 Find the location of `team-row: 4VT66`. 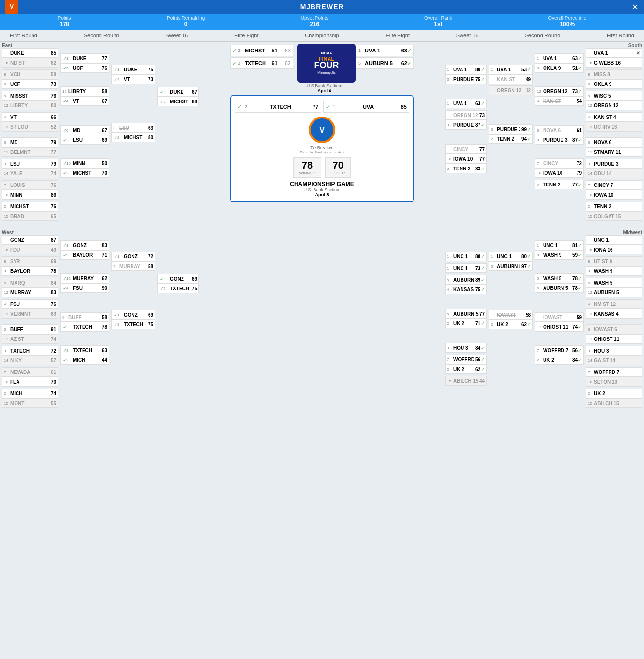

team-row: 4VT66 is located at coordinates (30, 117).